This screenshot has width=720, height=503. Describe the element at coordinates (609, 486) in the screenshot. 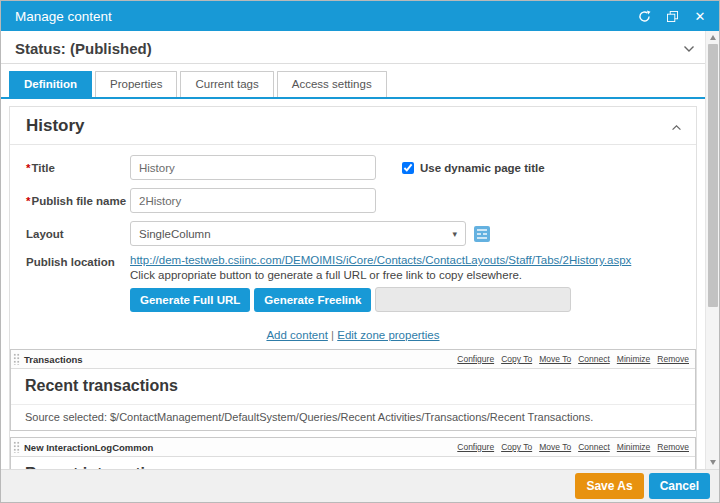

I see `save-as-button: Save As` at that location.